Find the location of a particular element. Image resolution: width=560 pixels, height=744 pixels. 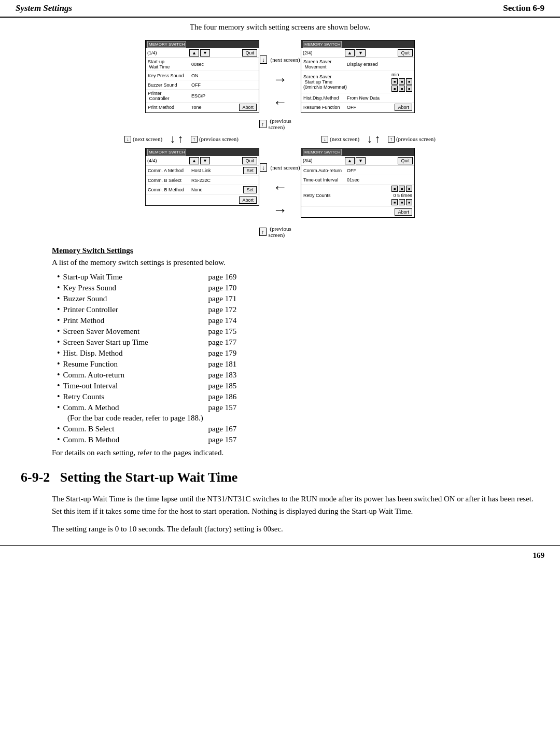

section-692-body: The Start-up Wait Time is the time lapse… is located at coordinates (280, 514).